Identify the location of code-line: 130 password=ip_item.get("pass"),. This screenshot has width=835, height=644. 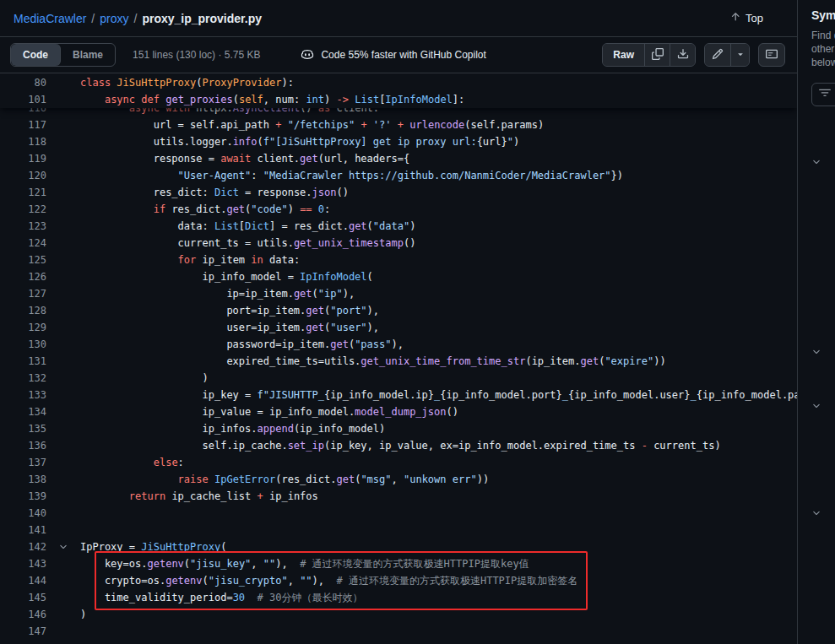
(399, 344).